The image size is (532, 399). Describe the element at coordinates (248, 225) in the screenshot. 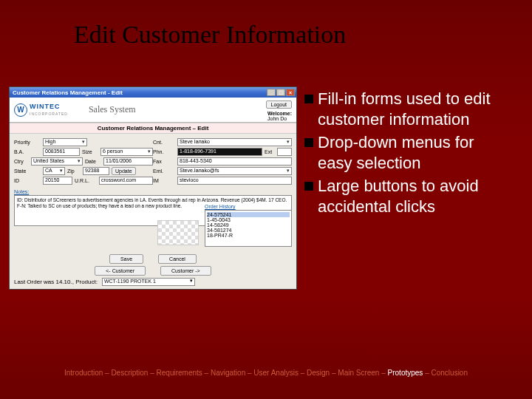

I see `list-item: 14-58249` at that location.